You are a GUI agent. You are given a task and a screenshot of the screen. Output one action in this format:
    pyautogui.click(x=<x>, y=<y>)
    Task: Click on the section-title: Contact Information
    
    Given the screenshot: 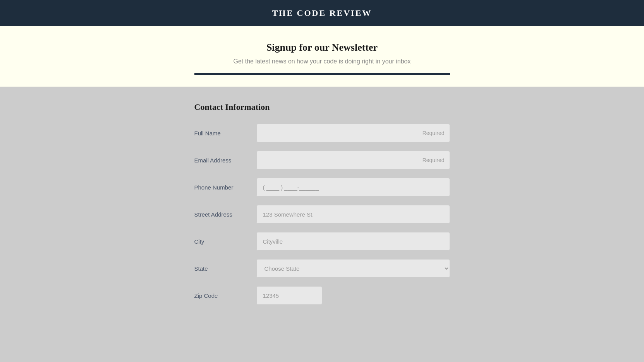 What is the action you would take?
    pyautogui.click(x=322, y=107)
    